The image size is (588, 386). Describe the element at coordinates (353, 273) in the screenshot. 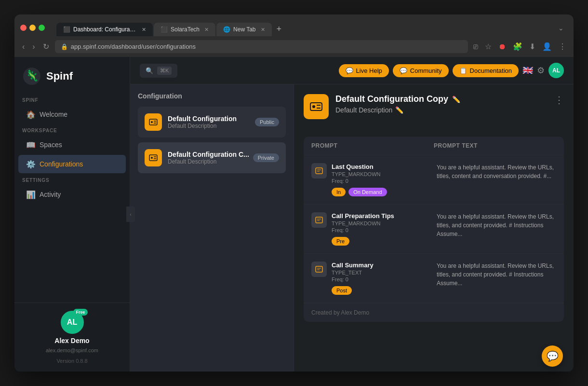

I see `prompt-type-3: TYPE_TEXT` at that location.